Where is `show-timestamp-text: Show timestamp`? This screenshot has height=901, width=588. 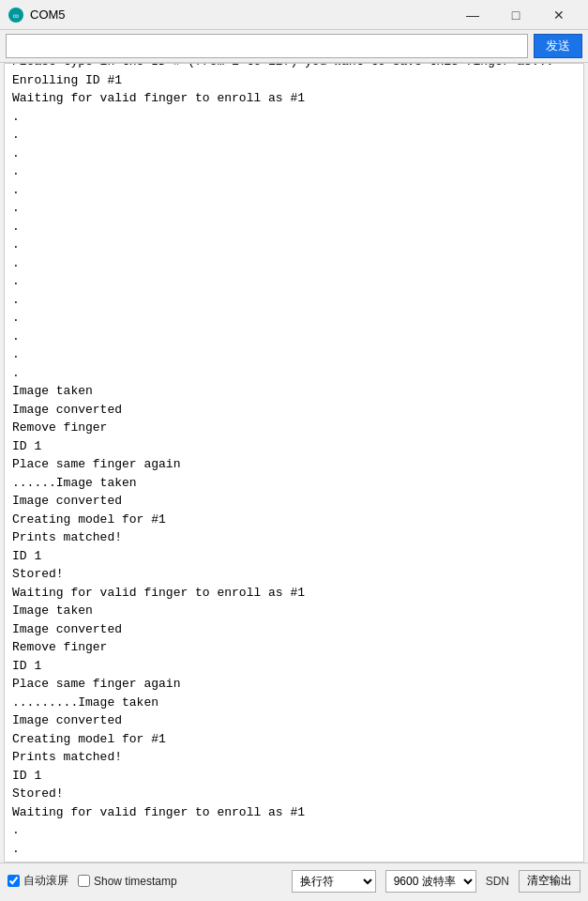
show-timestamp-text: Show timestamp is located at coordinates (135, 881).